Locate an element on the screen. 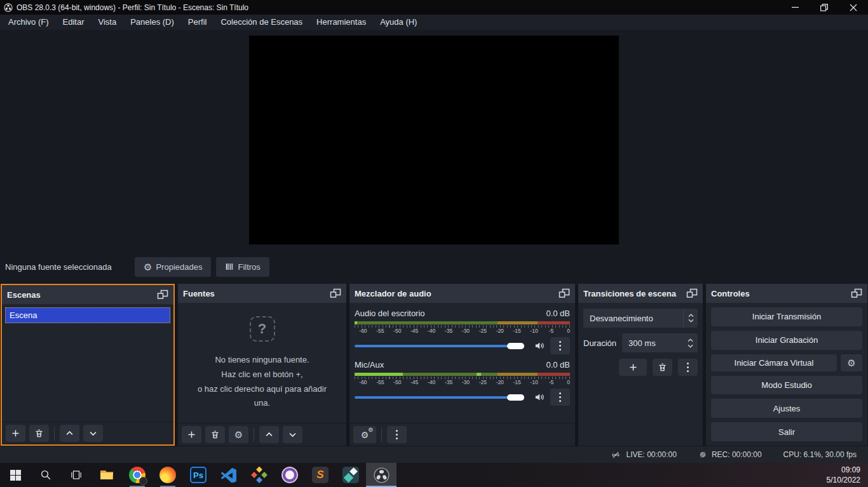 Image resolution: width=868 pixels, height=487 pixels. settings-button: Ajustes is located at coordinates (787, 408).